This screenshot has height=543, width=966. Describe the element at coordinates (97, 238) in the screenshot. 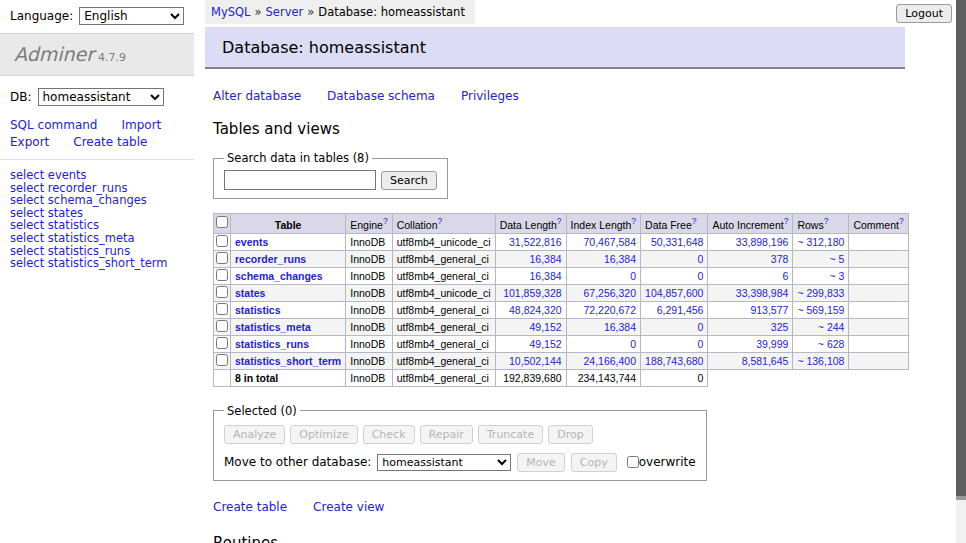

I see `sidebar-select-link: select statistics_meta` at that location.